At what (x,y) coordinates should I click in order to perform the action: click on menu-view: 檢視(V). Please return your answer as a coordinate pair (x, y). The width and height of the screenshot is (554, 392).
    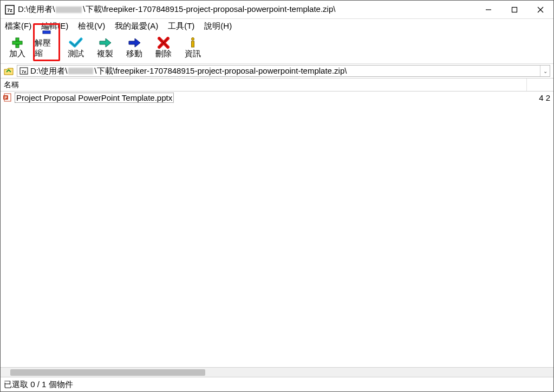
    Looking at the image, I should click on (92, 26).